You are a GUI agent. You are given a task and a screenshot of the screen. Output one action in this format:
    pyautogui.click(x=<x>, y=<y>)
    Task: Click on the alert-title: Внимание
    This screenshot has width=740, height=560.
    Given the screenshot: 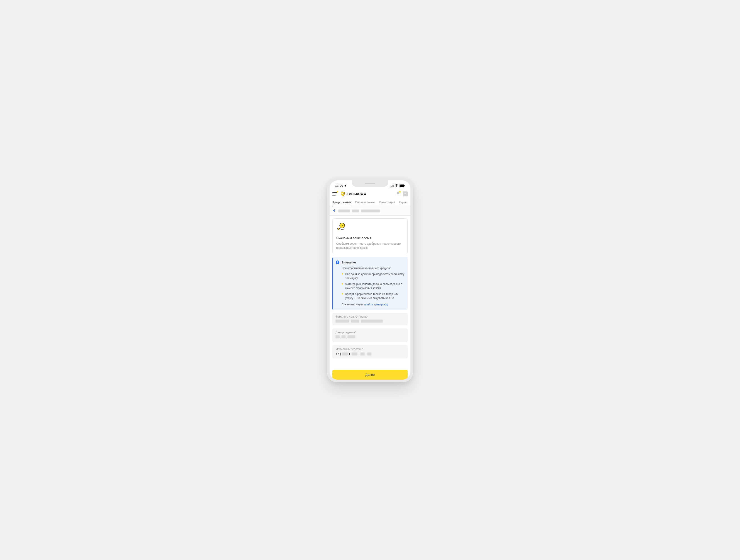 What is the action you would take?
    pyautogui.click(x=373, y=263)
    